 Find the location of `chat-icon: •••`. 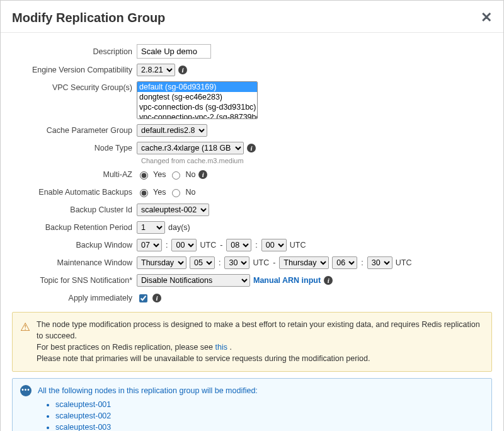

chat-icon: ••• is located at coordinates (26, 391).